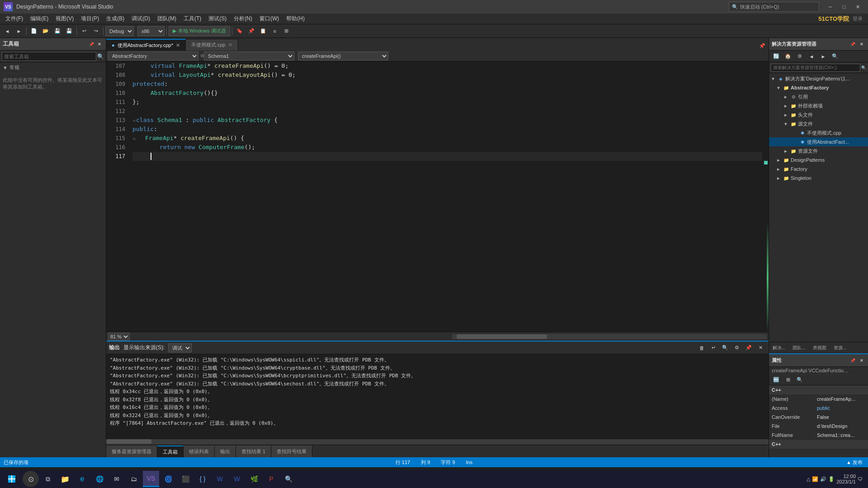 The width and height of the screenshot is (868, 488). I want to click on status-char: 字符 9, so click(448, 463).